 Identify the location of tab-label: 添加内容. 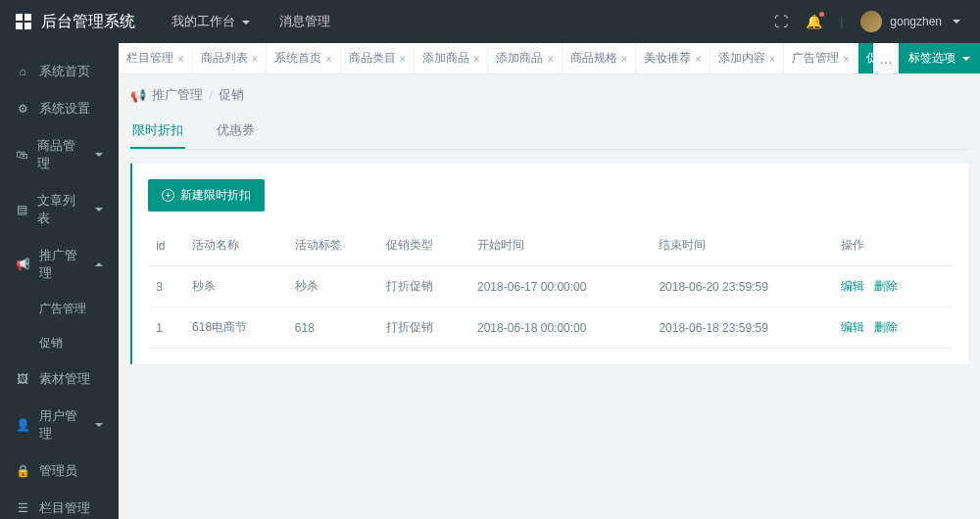
(742, 59).